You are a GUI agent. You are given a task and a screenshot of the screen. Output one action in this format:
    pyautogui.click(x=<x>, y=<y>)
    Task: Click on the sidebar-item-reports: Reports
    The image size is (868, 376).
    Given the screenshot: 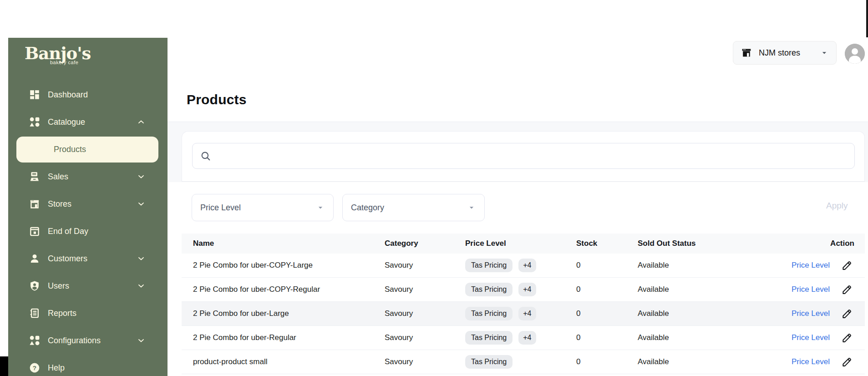 What is the action you would take?
    pyautogui.click(x=88, y=313)
    